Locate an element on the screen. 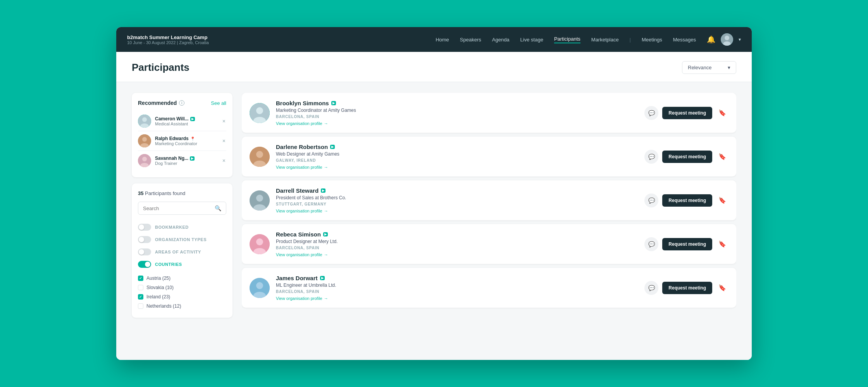 The image size is (868, 387). org-types-toggle is located at coordinates (145, 240).